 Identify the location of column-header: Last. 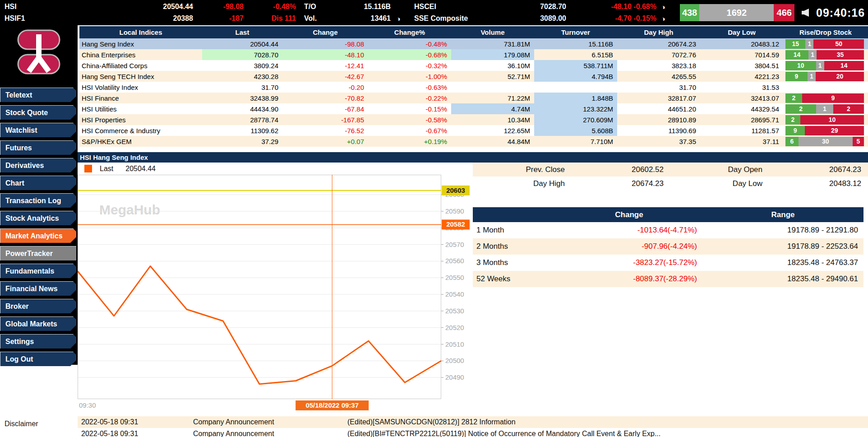
(242, 33).